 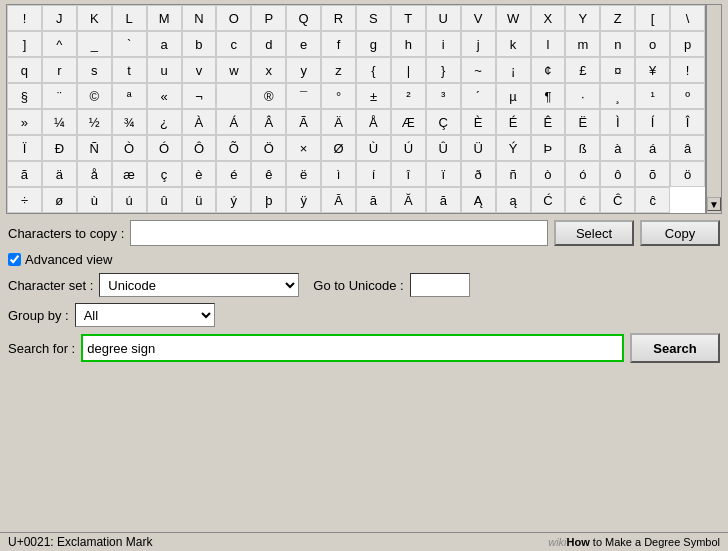 I want to click on char-cell: ÿ, so click(x=304, y=200).